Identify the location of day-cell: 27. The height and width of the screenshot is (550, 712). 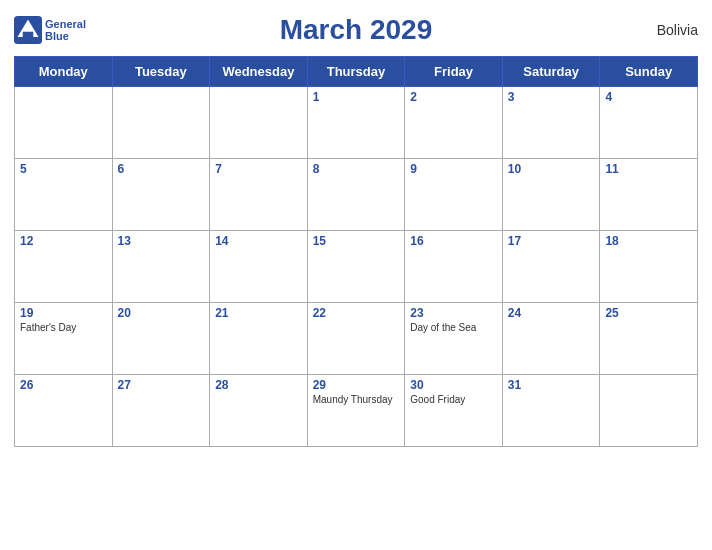
(161, 411).